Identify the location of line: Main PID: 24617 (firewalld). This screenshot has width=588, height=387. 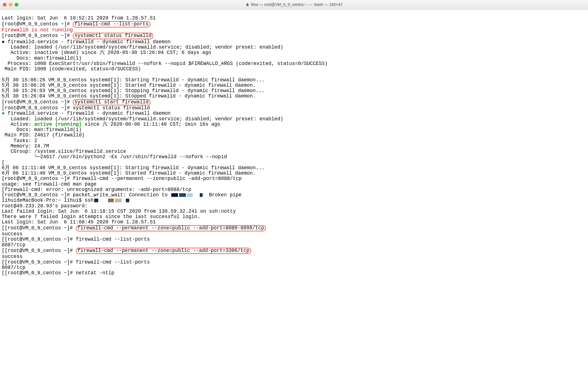
(43, 135).